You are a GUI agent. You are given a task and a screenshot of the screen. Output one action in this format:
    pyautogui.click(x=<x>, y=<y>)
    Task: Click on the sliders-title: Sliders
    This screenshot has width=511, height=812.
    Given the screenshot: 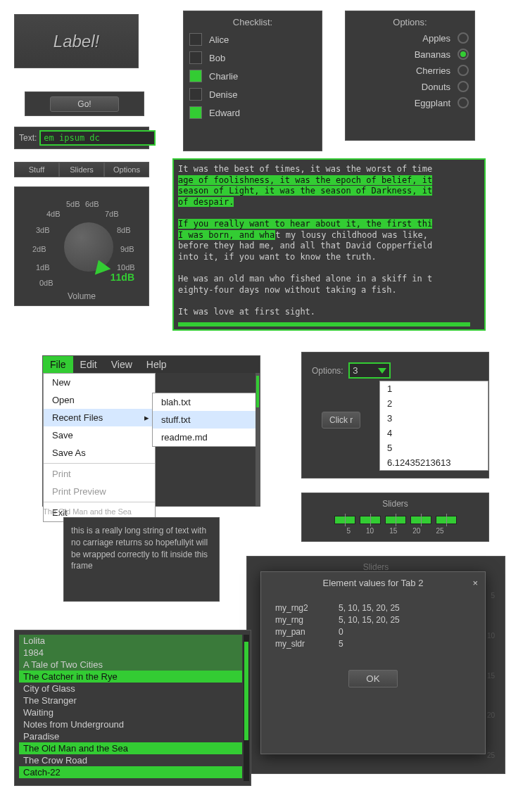 What is the action you would take?
    pyautogui.click(x=396, y=504)
    